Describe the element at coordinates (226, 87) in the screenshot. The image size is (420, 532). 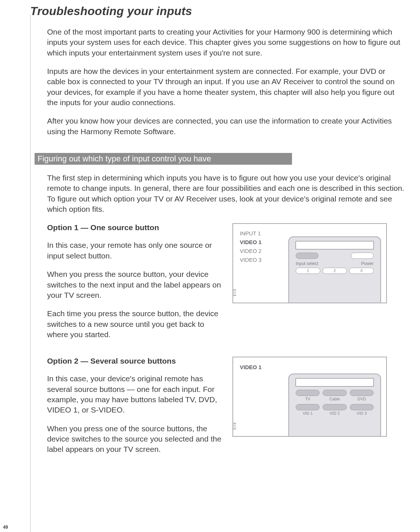
I see `intro-paragraph-2: Inputs are how the devices in your enter…` at that location.